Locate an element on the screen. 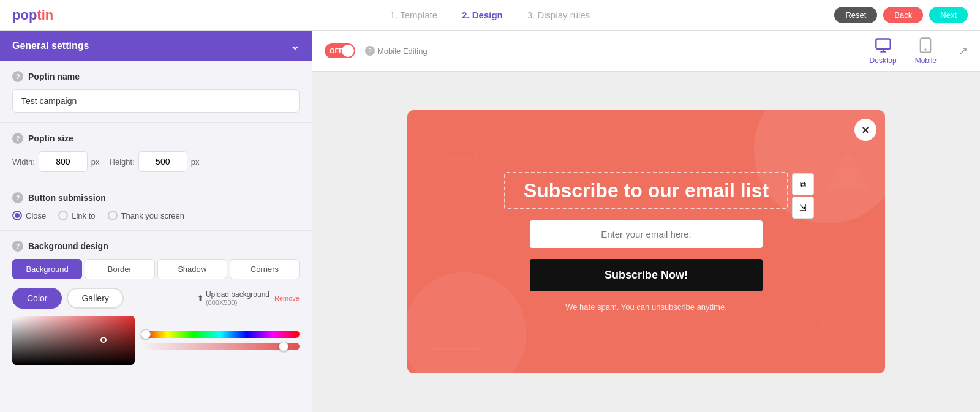 The height and width of the screenshot is (412, 980). tab-border: Border is located at coordinates (119, 269).